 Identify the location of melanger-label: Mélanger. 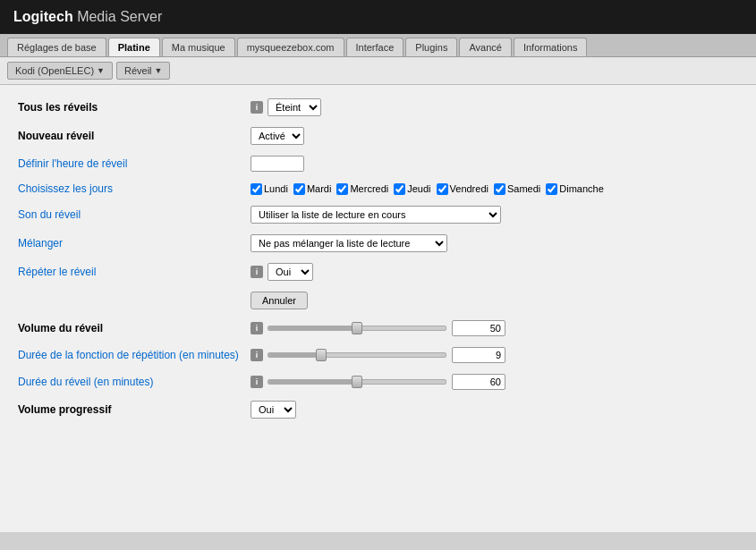
(134, 243).